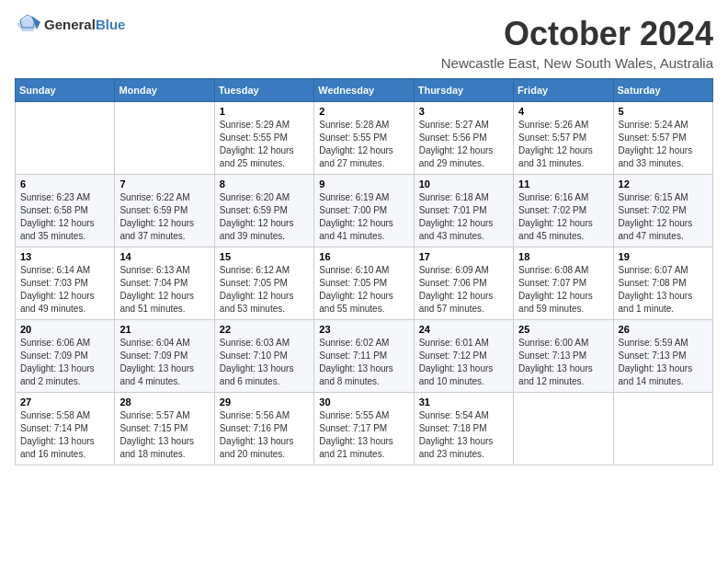 This screenshot has width=728, height=563. I want to click on calendar-cell: 29Sunrise: 5:56 AMSunset: 7:16 PMDayligh…, so click(264, 429).